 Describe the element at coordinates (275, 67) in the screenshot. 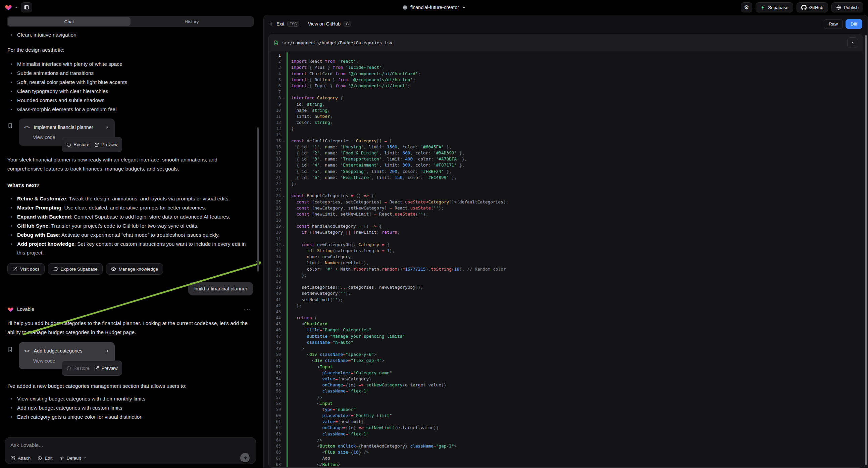

I see `line-number: 3` at that location.